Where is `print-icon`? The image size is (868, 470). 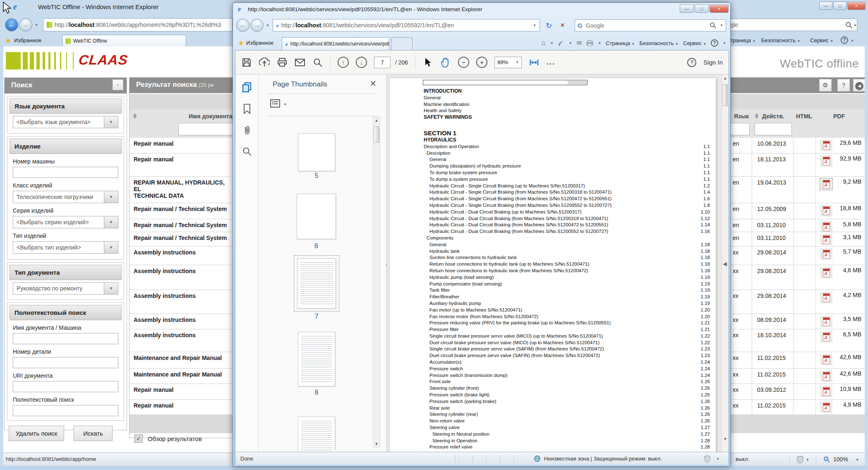 print-icon is located at coordinates (282, 62).